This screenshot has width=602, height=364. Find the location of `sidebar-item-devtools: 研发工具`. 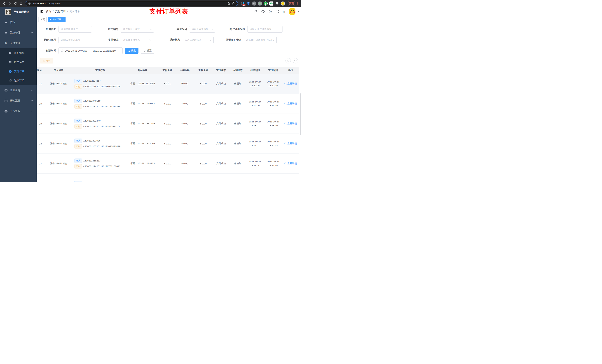

sidebar-item-devtools: 研发工具 is located at coordinates (18, 101).